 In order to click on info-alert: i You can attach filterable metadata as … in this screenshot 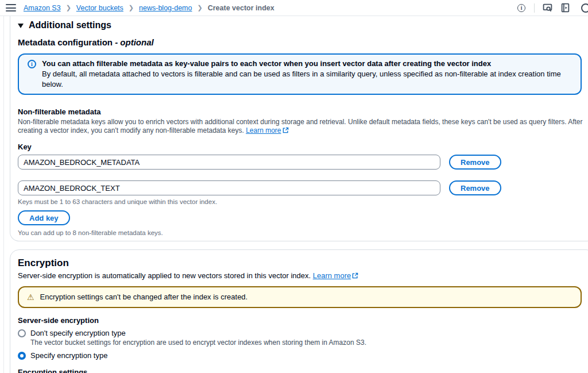, I will do `click(300, 74)`.